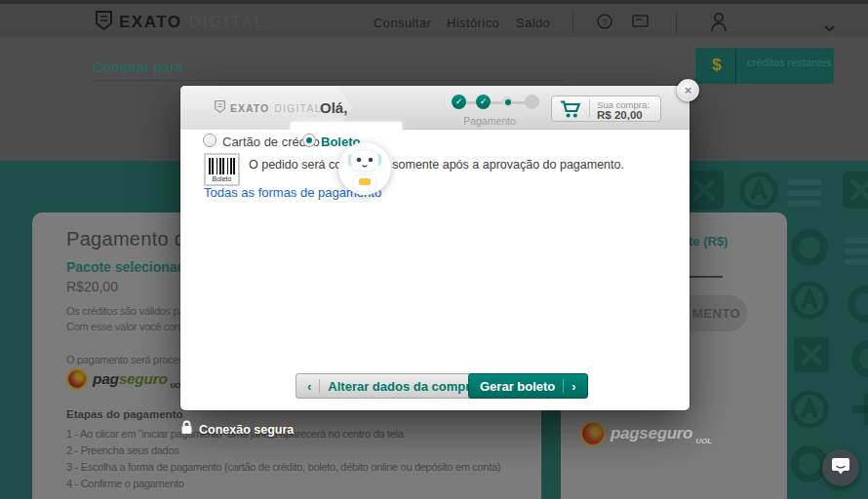 The image size is (868, 499). Describe the element at coordinates (507, 101) in the screenshot. I see `step-active-icon` at that location.